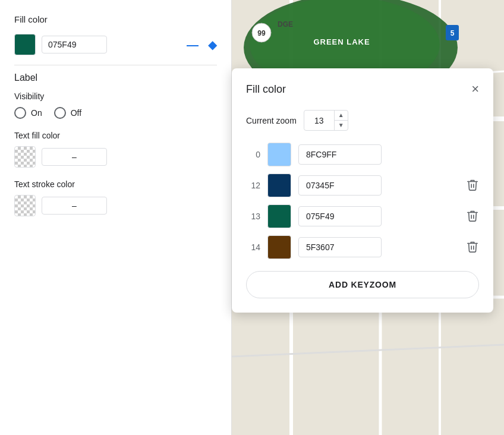 The image size is (504, 435). I want to click on label-section-heading: Label, so click(115, 78).